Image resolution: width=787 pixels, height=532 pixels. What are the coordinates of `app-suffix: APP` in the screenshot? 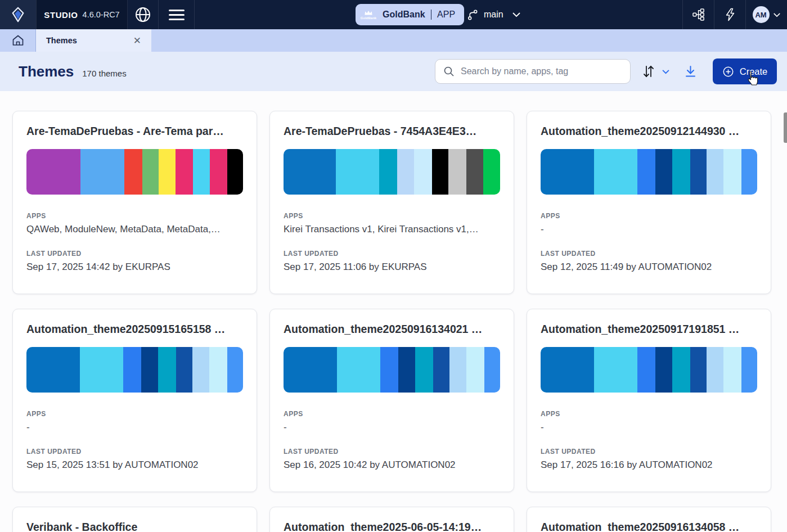 It's located at (446, 15).